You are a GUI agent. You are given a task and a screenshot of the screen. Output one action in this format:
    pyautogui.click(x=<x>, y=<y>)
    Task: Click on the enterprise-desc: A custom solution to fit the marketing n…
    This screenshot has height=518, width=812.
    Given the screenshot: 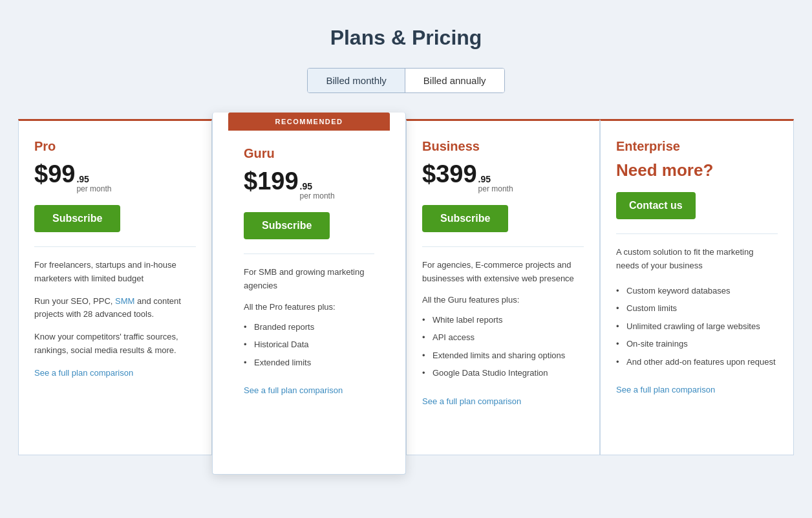 What is the action you would take?
    pyautogui.click(x=697, y=259)
    